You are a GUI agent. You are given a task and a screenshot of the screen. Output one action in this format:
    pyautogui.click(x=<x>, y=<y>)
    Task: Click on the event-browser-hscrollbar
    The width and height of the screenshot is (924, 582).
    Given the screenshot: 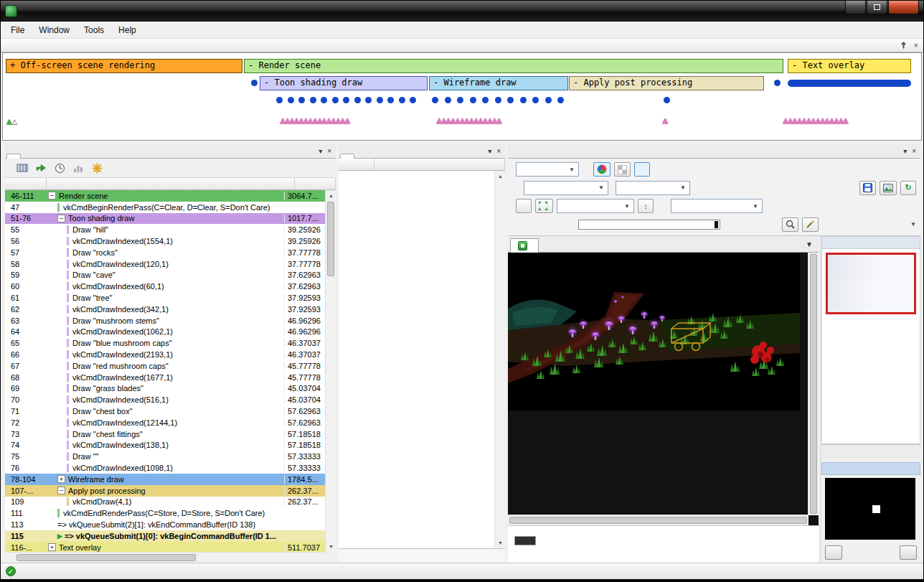 What is the action you would take?
    pyautogui.click(x=165, y=557)
    